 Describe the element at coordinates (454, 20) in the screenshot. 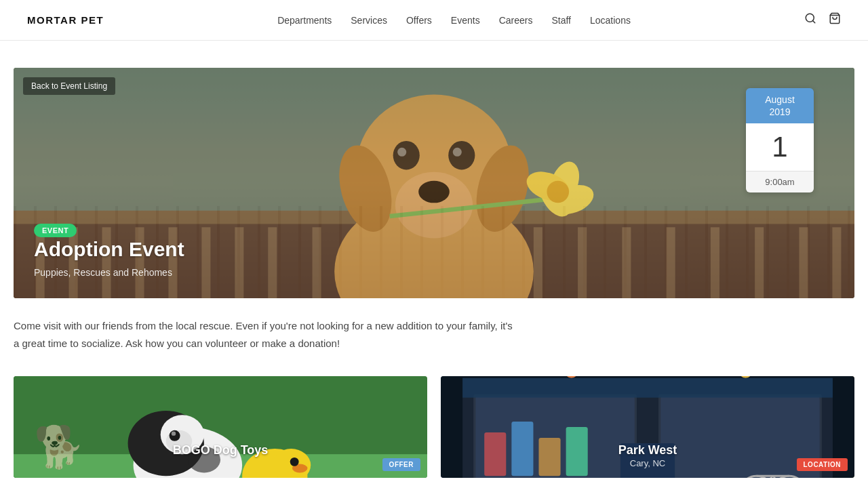

I see `nav-list: Departments Services Offers Events Caree…` at that location.